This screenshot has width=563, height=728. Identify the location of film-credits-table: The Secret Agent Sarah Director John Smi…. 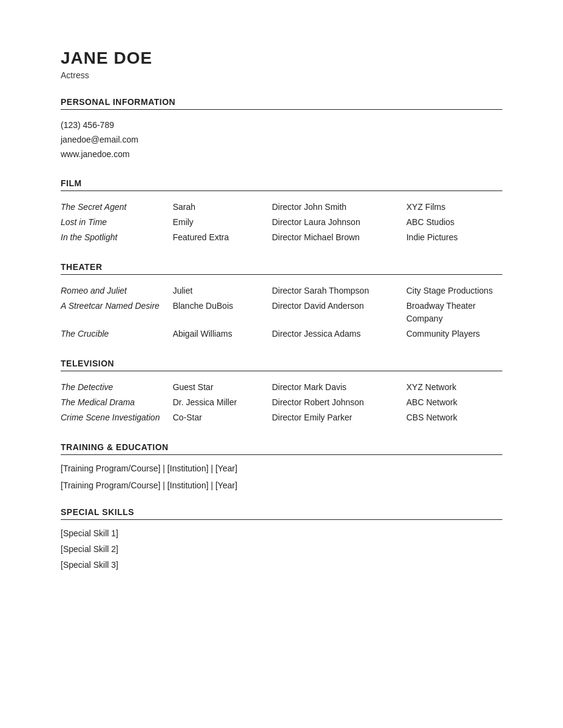
(282, 222).